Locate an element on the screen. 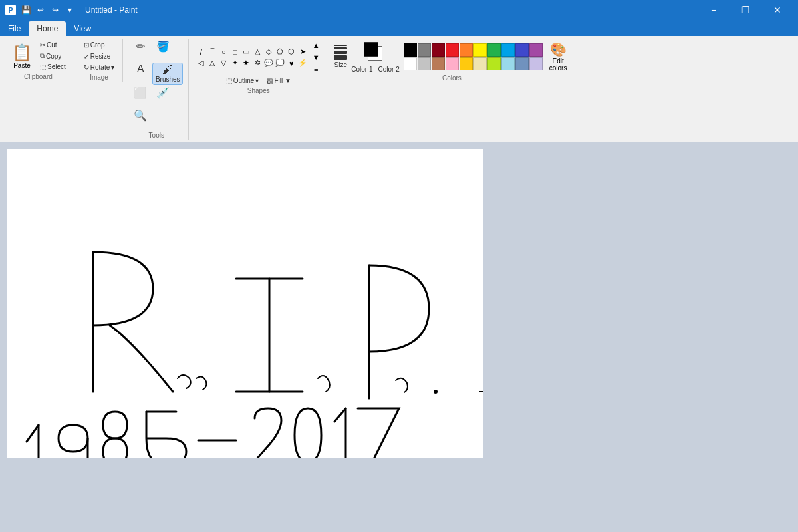 The image size is (798, 532). title-bar-controls: − ❐ ✕ is located at coordinates (745, 10).